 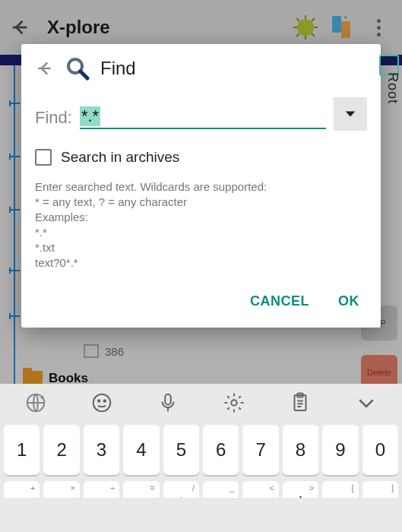 I want to click on key-5: 5, so click(x=181, y=450).